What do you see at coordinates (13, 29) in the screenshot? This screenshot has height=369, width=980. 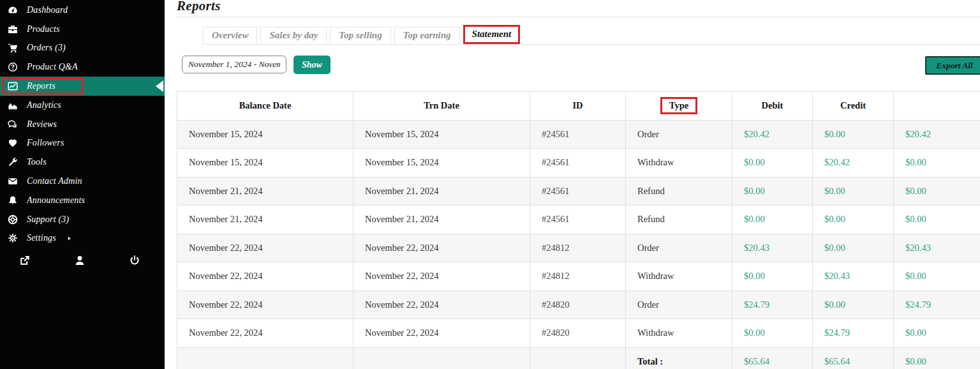 I see `briefcase-icon` at bounding box center [13, 29].